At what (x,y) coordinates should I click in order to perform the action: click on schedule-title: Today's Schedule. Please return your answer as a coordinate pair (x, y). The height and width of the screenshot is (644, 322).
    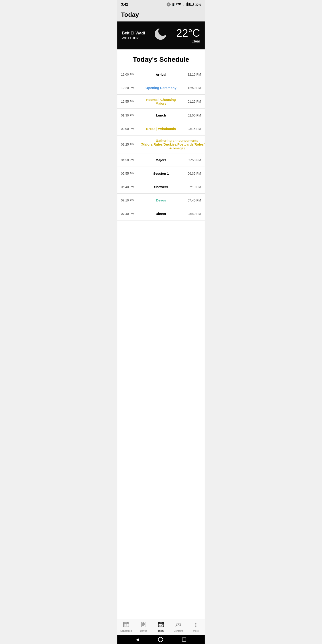
    Looking at the image, I should click on (161, 58).